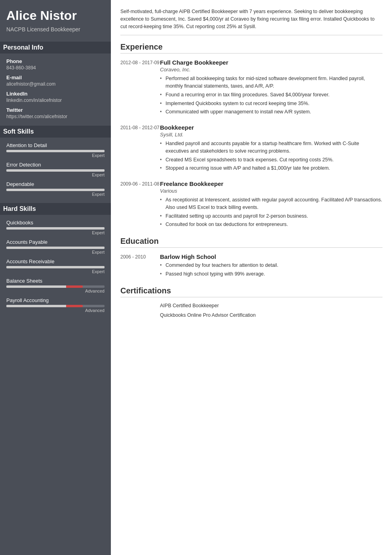 The height and width of the screenshot is (555, 392). What do you see at coordinates (55, 48) in the screenshot?
I see `personal-info-heading: Personal Info` at bounding box center [55, 48].